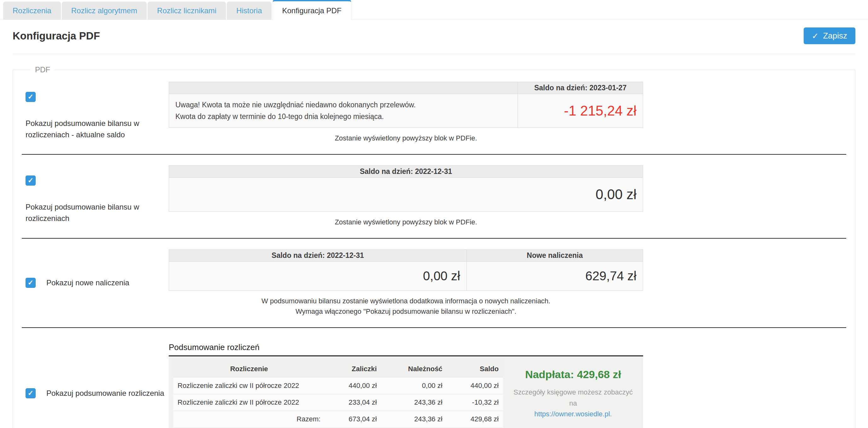 The image size is (868, 428). Describe the element at coordinates (434, 113) in the screenshot. I see `section-current-balance: ✓ Pokazuj podsumowanie bilansu w rozlicz…` at that location.